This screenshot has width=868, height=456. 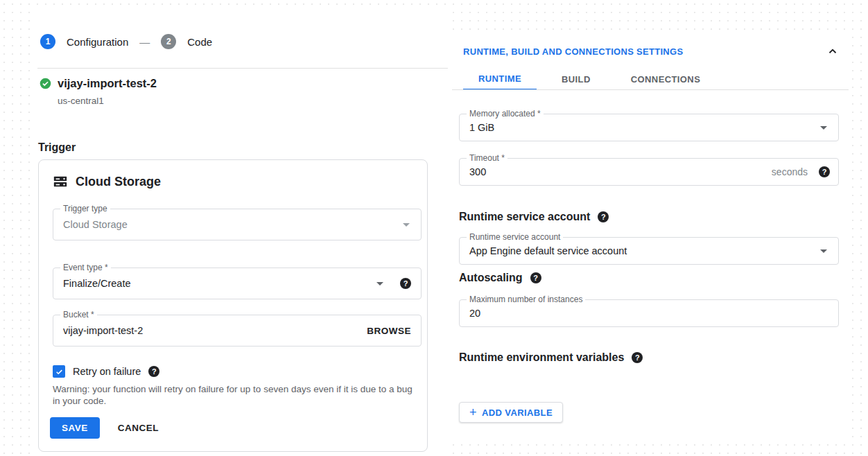 I want to click on divider, so click(x=243, y=68).